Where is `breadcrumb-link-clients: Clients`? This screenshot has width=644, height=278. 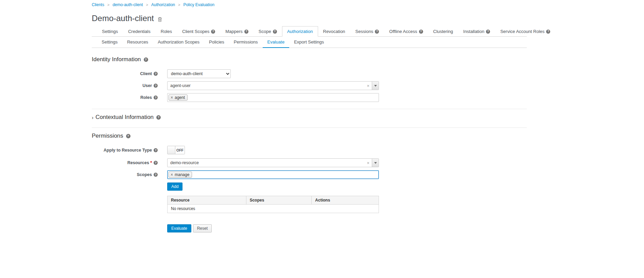 breadcrumb-link-clients: Clients is located at coordinates (98, 5).